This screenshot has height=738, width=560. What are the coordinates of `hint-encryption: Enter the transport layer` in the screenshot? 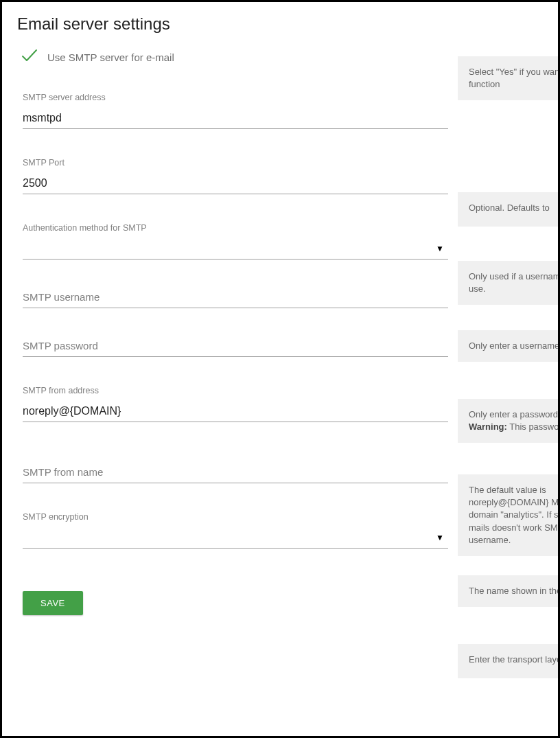 It's located at (509, 661).